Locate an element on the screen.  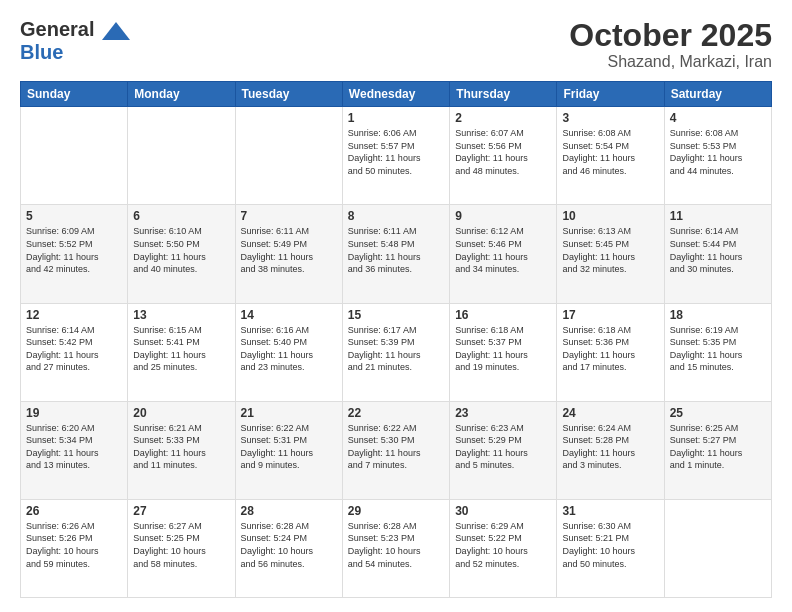
day-number: 26 is located at coordinates (74, 511).